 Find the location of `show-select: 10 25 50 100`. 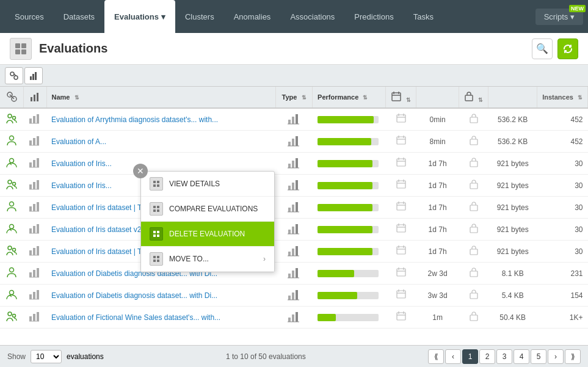

show-select: 10 25 50 100 is located at coordinates (46, 357).